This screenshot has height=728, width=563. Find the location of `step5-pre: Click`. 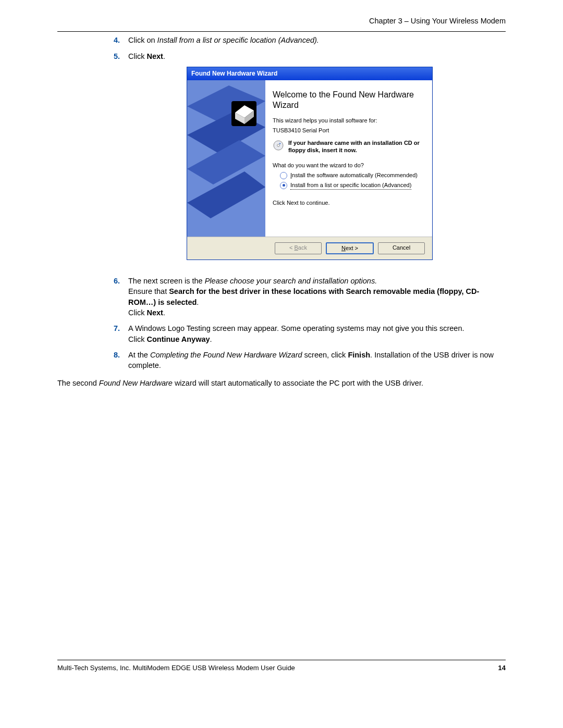

step5-pre: Click is located at coordinates (138, 56).